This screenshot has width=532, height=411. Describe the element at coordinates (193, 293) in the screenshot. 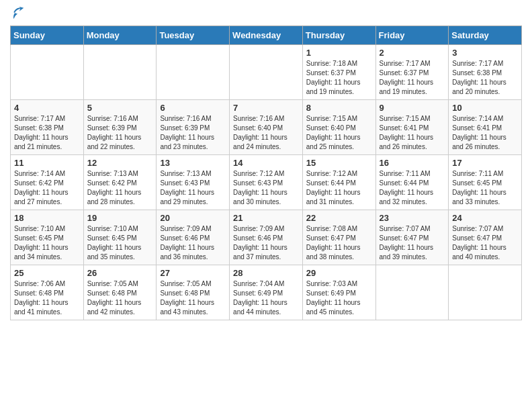

I see `calendar-day: 27Sunrise: 7:05 AMSunset: 6:48 PMDayligh…` at that location.